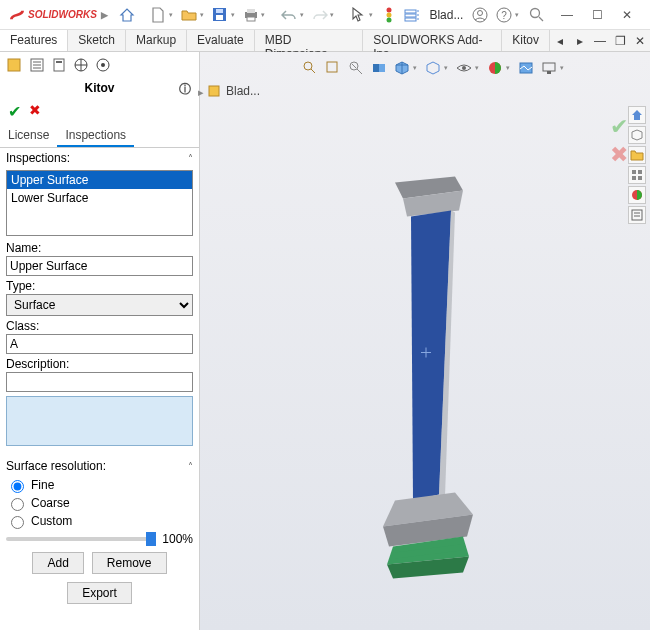  What do you see at coordinates (14, 112) in the screenshot?
I see `confirm-button: ✔` at bounding box center [14, 112].